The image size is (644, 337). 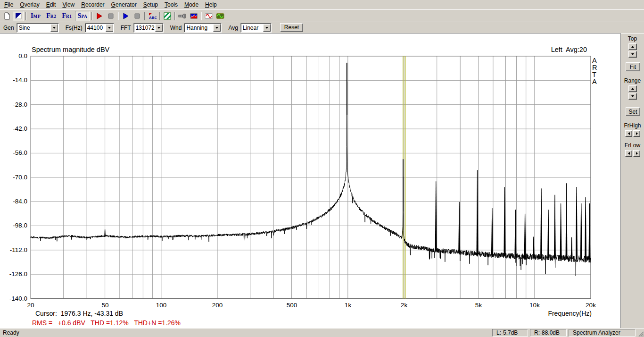 I want to click on range-up-button, so click(x=633, y=89).